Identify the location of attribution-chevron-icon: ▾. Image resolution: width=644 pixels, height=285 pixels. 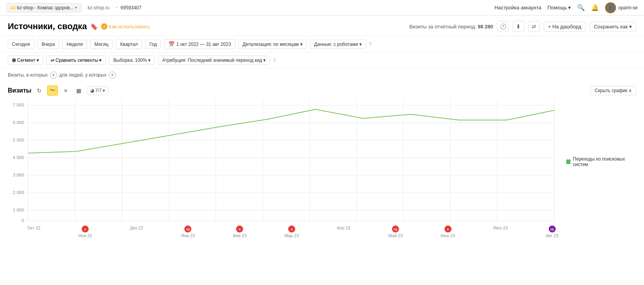
(264, 60).